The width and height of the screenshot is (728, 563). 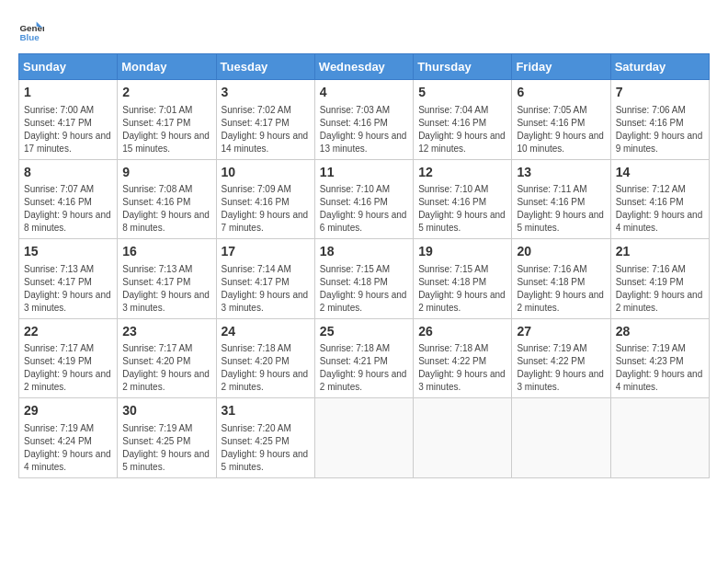 I want to click on day-info: Sunrise: 7:17 AMSunset: 4:19 PMDaylight:…, so click(x=68, y=368).